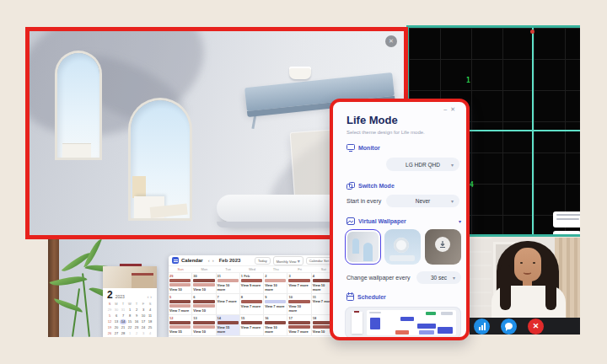 The height and width of the screenshot is (364, 607). Describe the element at coordinates (299, 305) in the screenshot. I see `calendar-day-cell: 10View 10 more` at that location.